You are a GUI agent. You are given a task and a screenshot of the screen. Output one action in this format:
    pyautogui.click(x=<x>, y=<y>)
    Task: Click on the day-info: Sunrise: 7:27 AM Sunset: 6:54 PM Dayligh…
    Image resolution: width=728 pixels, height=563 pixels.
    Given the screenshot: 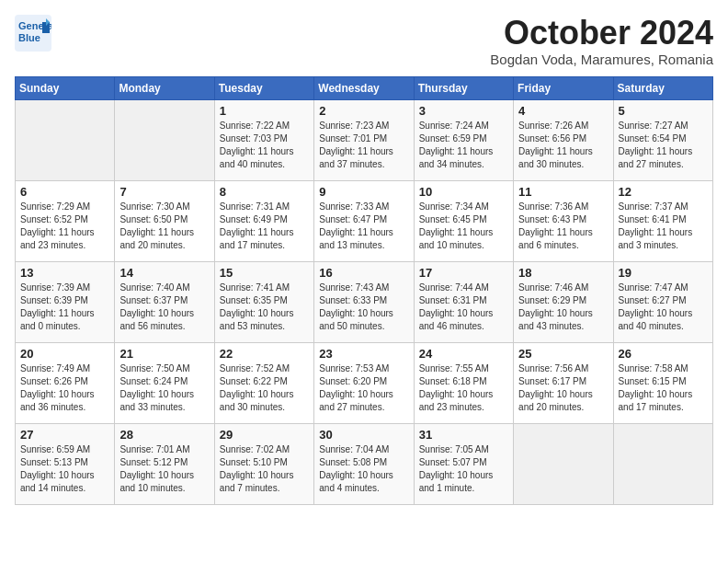 What is the action you would take?
    pyautogui.click(x=664, y=145)
    